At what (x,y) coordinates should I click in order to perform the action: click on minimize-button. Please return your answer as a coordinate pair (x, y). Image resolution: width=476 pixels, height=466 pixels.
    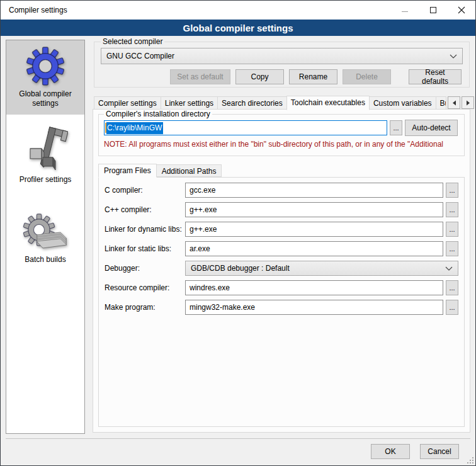
    Looking at the image, I should click on (404, 10).